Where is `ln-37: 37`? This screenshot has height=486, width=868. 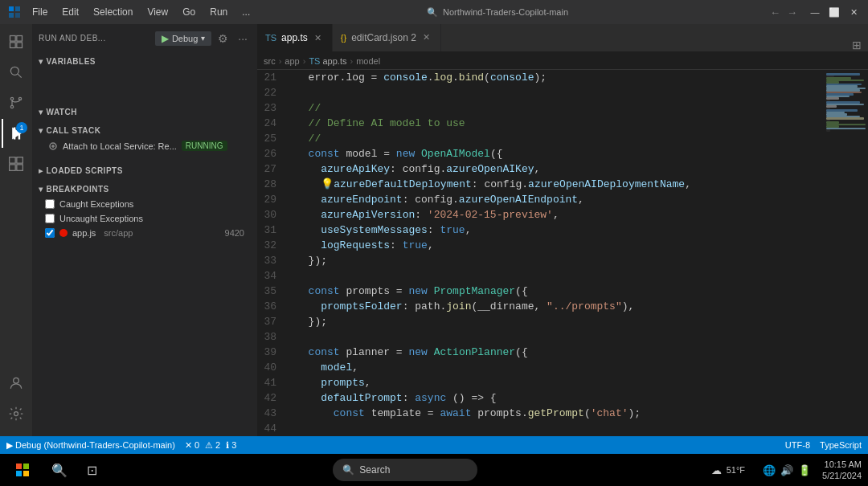
ln-37: 37 is located at coordinates (270, 321).